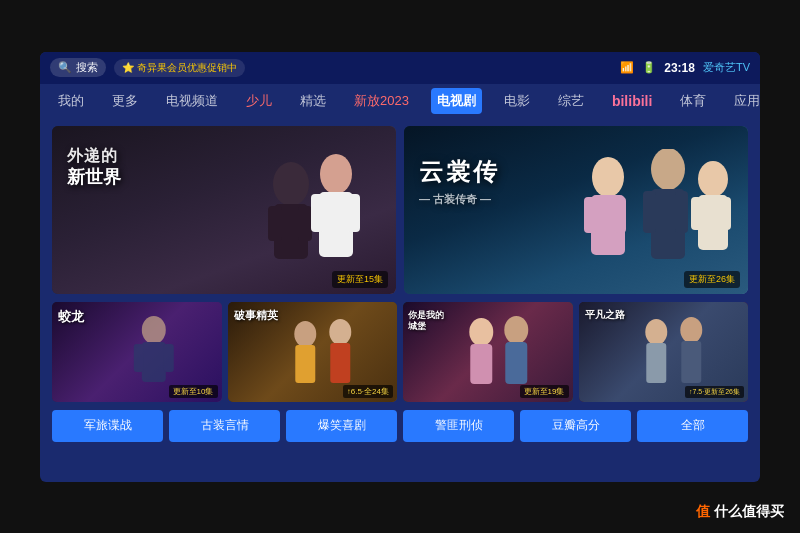 This screenshot has height=533, width=800. Describe the element at coordinates (744, 101) in the screenshot. I see `nav-item-apps: 应用` at that location.